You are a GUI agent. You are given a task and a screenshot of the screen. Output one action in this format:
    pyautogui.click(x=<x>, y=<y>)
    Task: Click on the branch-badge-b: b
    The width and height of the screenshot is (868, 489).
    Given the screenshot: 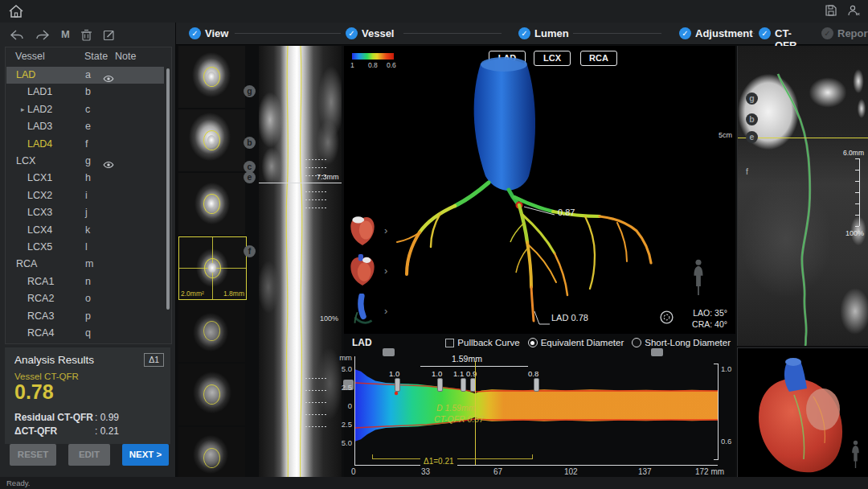 What is the action you would take?
    pyautogui.click(x=249, y=143)
    